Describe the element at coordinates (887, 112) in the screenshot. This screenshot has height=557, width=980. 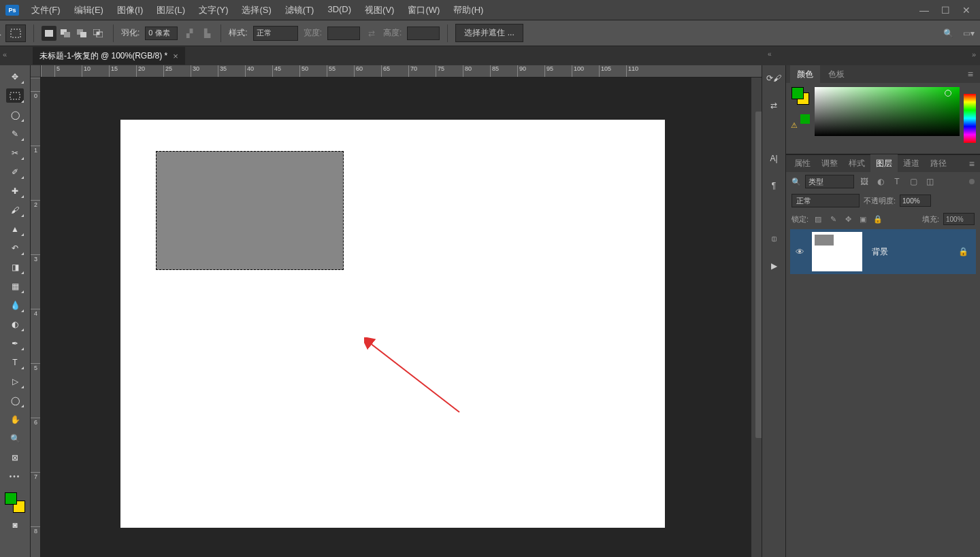
I see `color-field` at that location.